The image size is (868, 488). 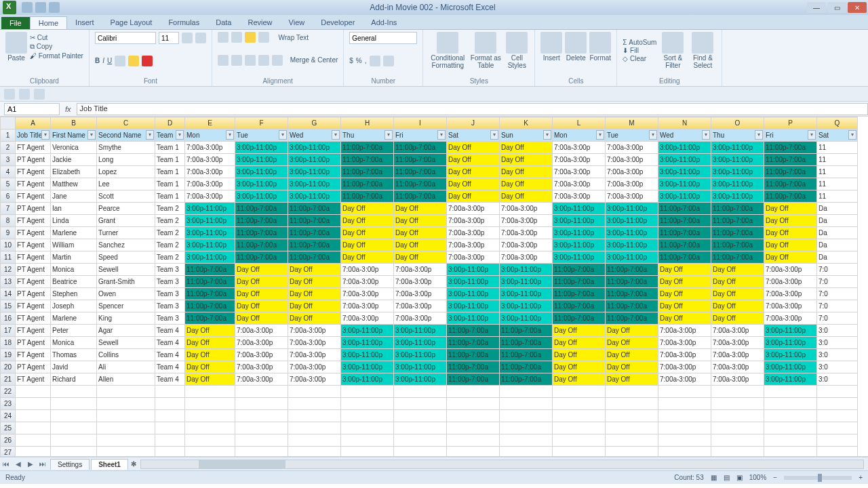 What do you see at coordinates (210, 123) in the screenshot?
I see `col-header: E` at bounding box center [210, 123].